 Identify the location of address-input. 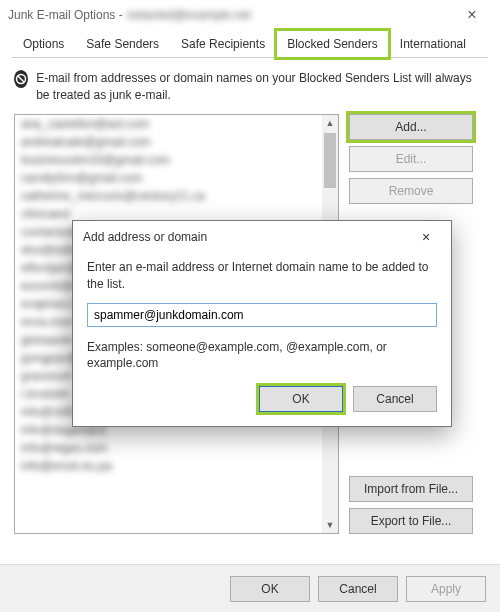
(262, 315).